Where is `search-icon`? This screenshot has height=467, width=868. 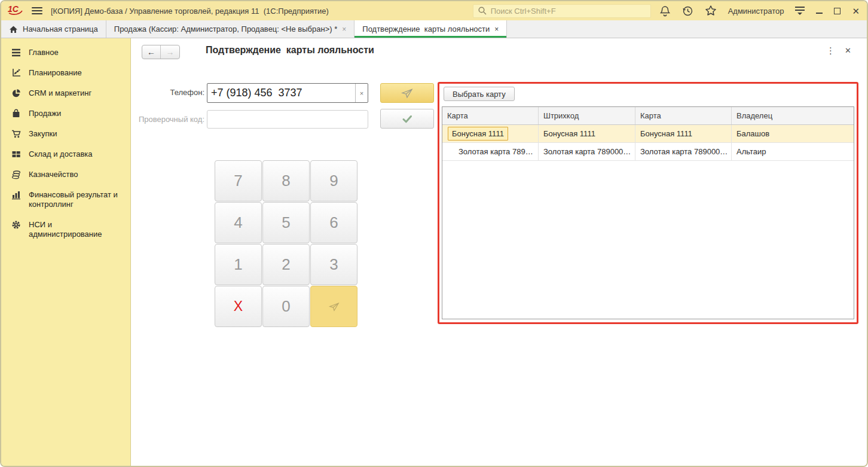 search-icon is located at coordinates (482, 11).